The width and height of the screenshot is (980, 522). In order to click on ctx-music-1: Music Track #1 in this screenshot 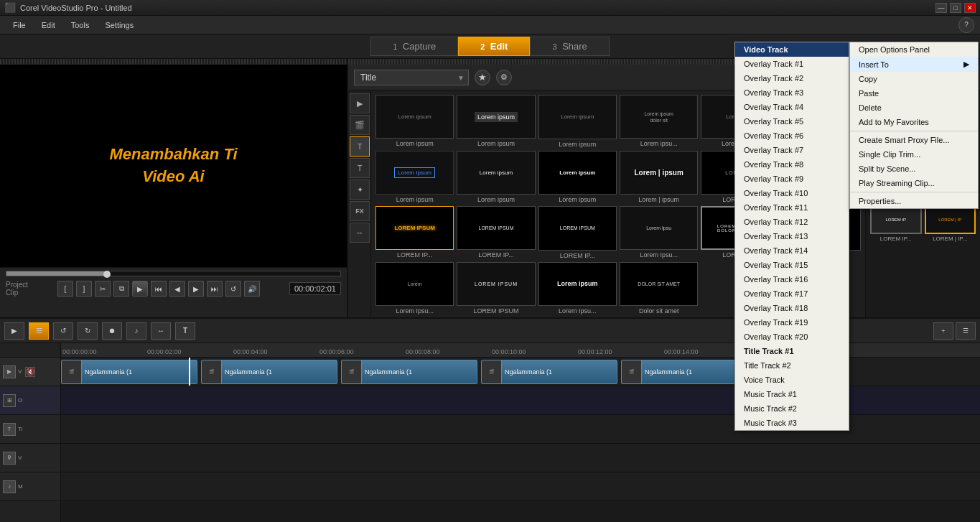, I will do `click(792, 394)`.